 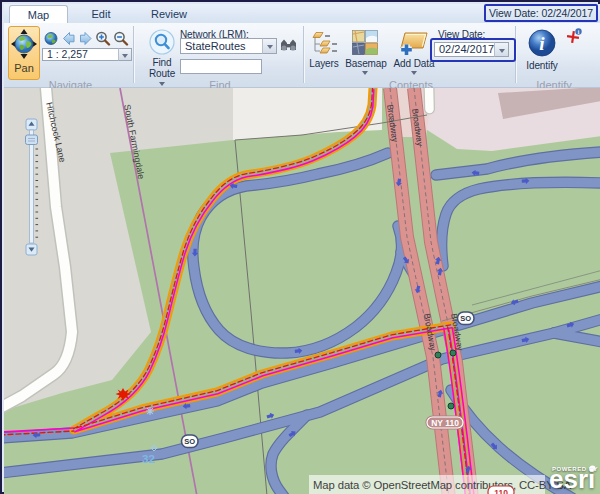 What do you see at coordinates (445, 423) in the screenshot?
I see `svg-text: NY 110` at bounding box center [445, 423].